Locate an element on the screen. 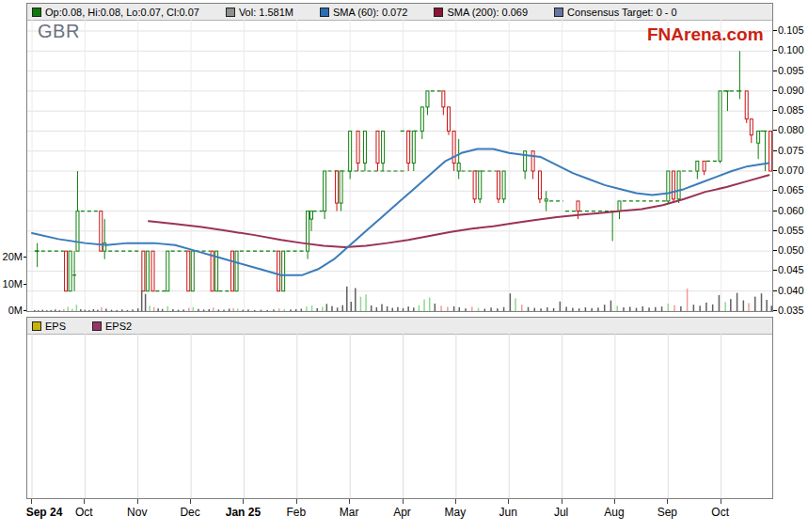  price-axis-label: 0.085 is located at coordinates (791, 110).